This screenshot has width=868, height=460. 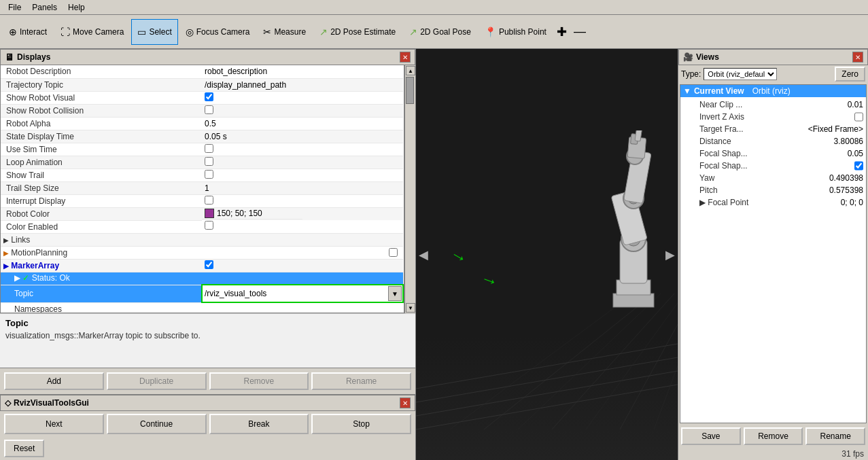 What do you see at coordinates (774, 436) in the screenshot?
I see `views-remove-button: Remove` at bounding box center [774, 436].